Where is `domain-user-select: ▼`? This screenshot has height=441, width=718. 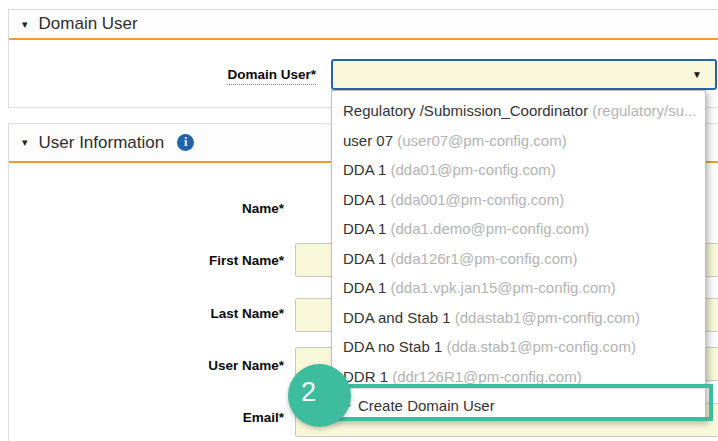
domain-user-select: ▼ is located at coordinates (524, 74).